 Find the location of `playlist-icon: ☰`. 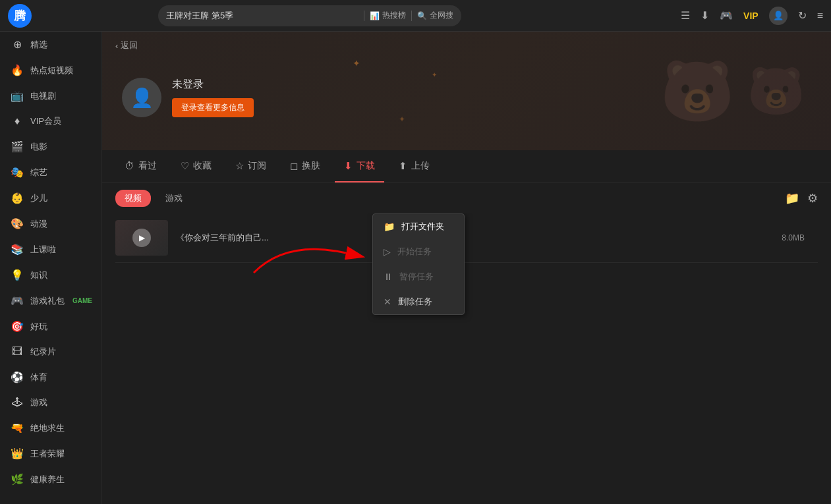

playlist-icon: ☰ is located at coordinates (685, 16).